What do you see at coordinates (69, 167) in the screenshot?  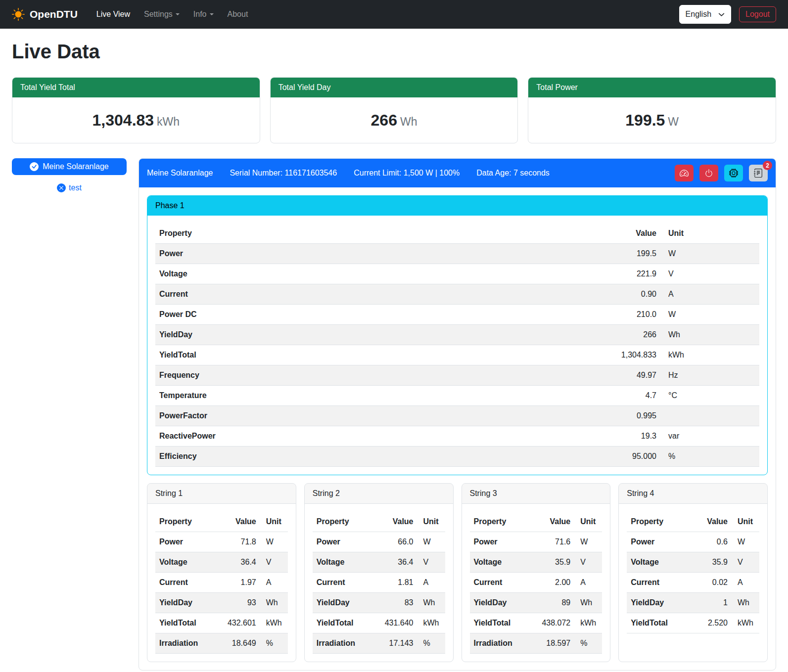 I see `inverter-select-button: Meine Solaranlage` at bounding box center [69, 167].